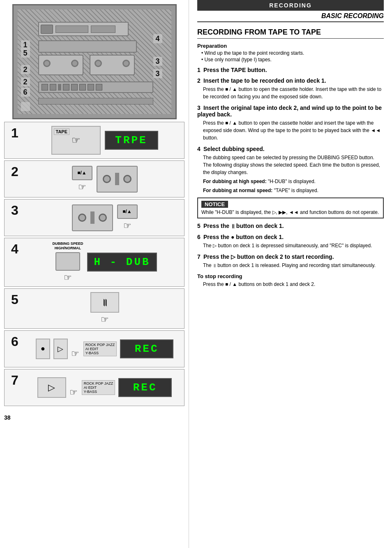  What do you see at coordinates (291, 5) in the screenshot?
I see `recording-header: RECORDING` at bounding box center [291, 5].